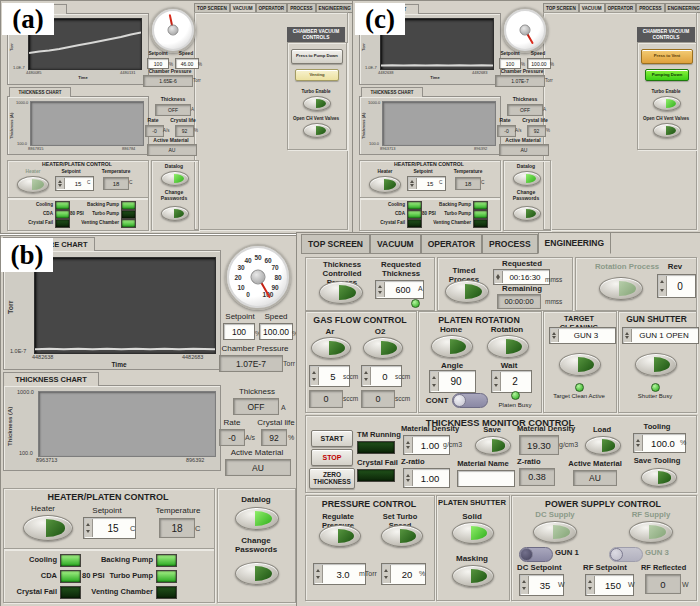  What do you see at coordinates (656, 364) in the screenshot?
I see `gun-shutter-button` at bounding box center [656, 364].